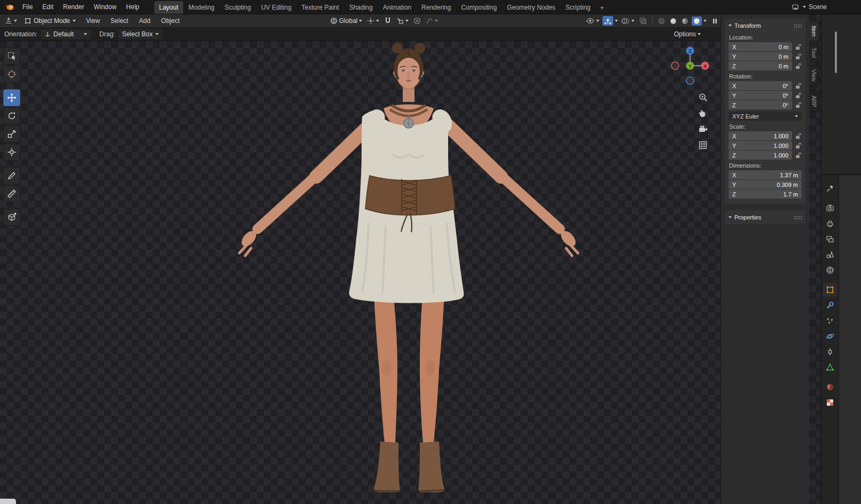 This screenshot has width=861, height=504. Describe the element at coordinates (814, 31) in the screenshot. I see `sidebar-tab-item: Item` at that location.